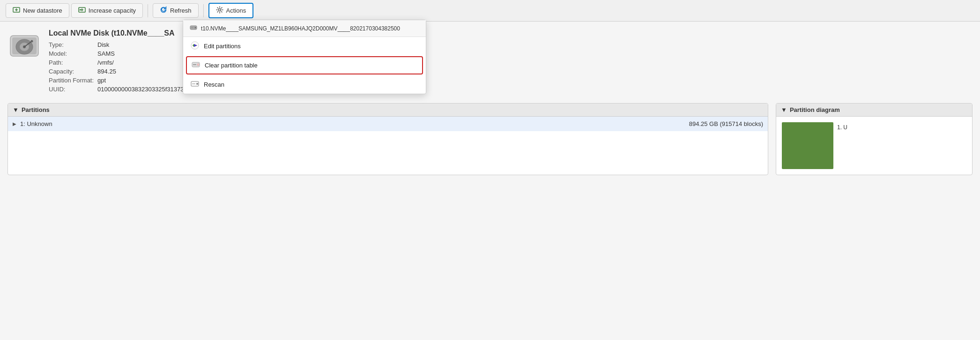 The width and height of the screenshot is (980, 340). I want to click on disk-header-icon, so click(193, 28).